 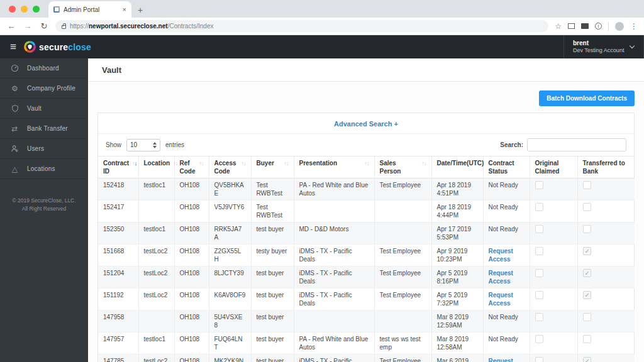 What do you see at coordinates (577, 145) in the screenshot?
I see `search-input` at bounding box center [577, 145].